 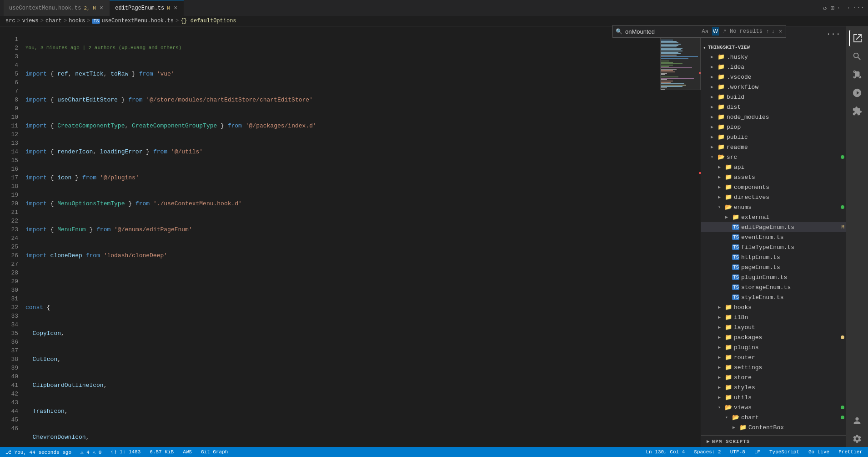 What do you see at coordinates (146, 8) in the screenshot?
I see `tab-edit-page-enum: editPageEnum.ts M ×` at bounding box center [146, 8].